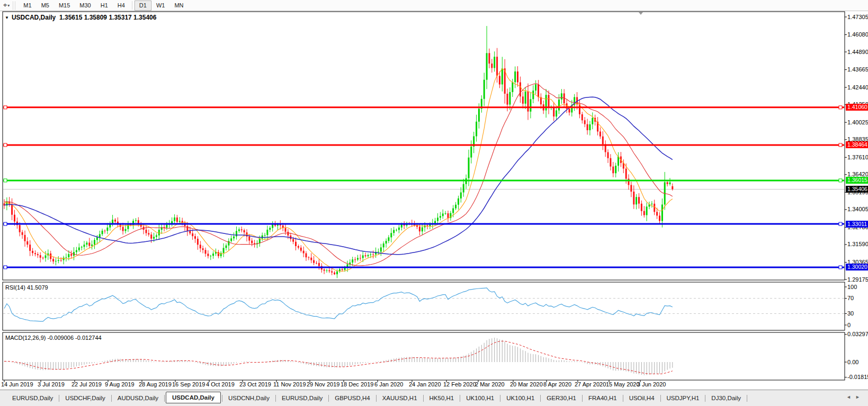 The image size is (868, 406). What do you see at coordinates (857, 180) in the screenshot?
I see `price-level-label: 1.36015` at bounding box center [857, 180].